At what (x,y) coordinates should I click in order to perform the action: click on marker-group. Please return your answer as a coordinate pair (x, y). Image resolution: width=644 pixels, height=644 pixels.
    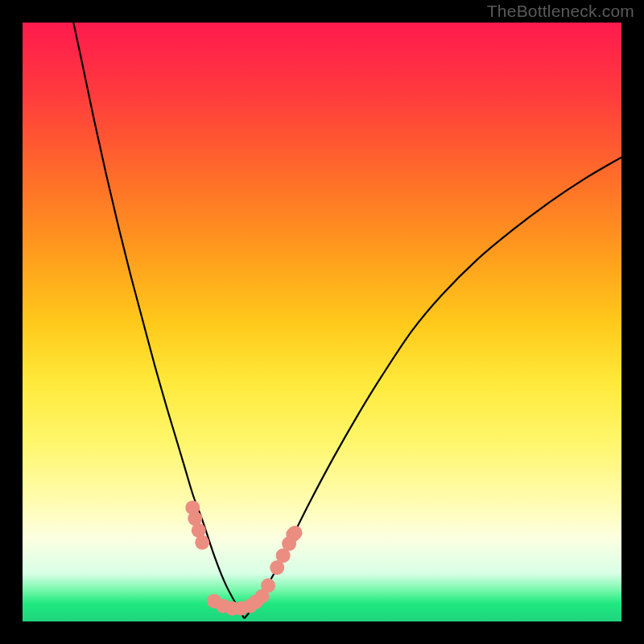
    Looking at the image, I should click on (243, 559).